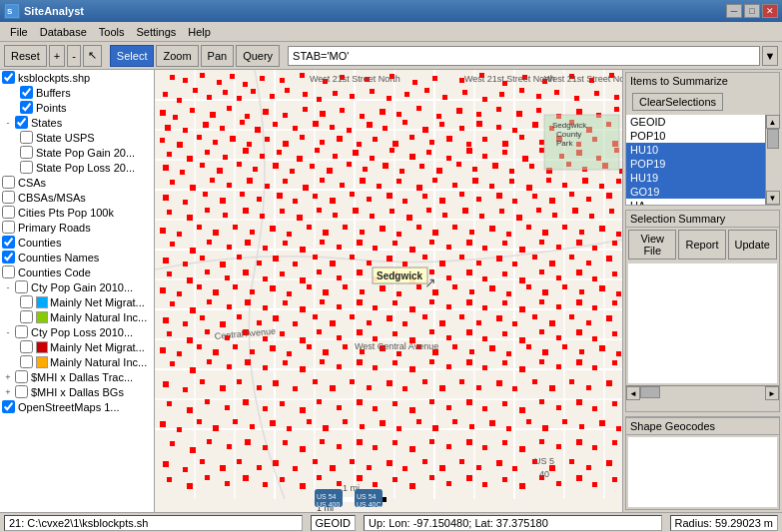  What do you see at coordinates (734, 11) in the screenshot?
I see `minimize-button: ─` at bounding box center [734, 11].